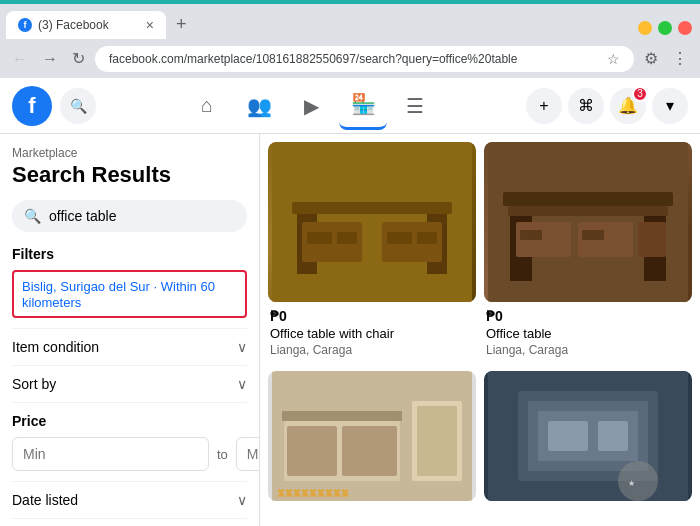 Image resolution: width=700 pixels, height=526 pixels. Describe the element at coordinates (588, 332) in the screenshot. I see `product-info-1: ₱0 Office table Lianga, Caraga` at that location.